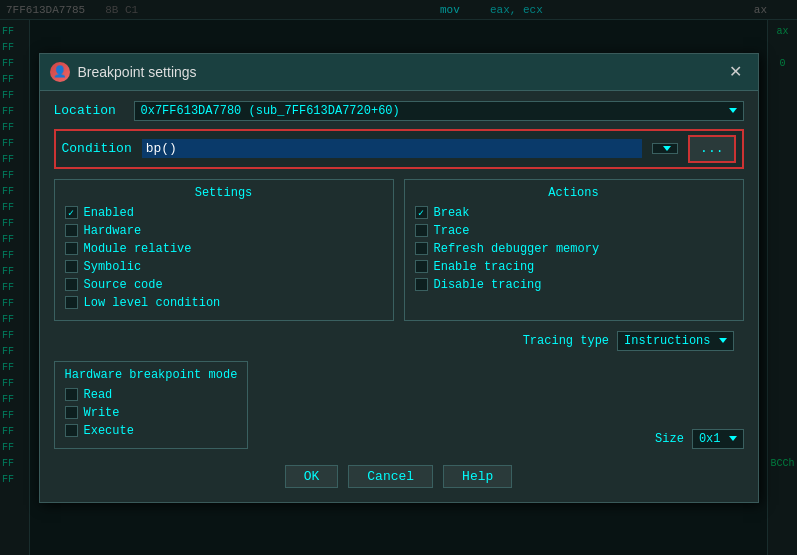 The image size is (797, 555). Describe the element at coordinates (152, 405) in the screenshot. I see `hardware-breakpoint-box: Hardware breakpoint mode Read Write Exec…` at that location.